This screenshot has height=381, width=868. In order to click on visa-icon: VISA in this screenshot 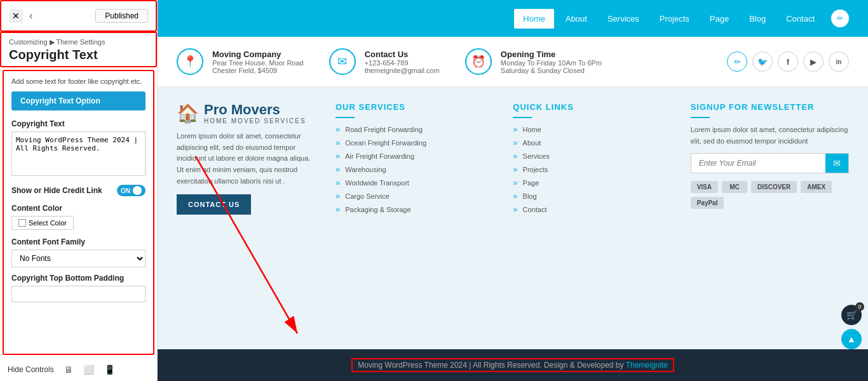, I will do `click(704, 187)`.